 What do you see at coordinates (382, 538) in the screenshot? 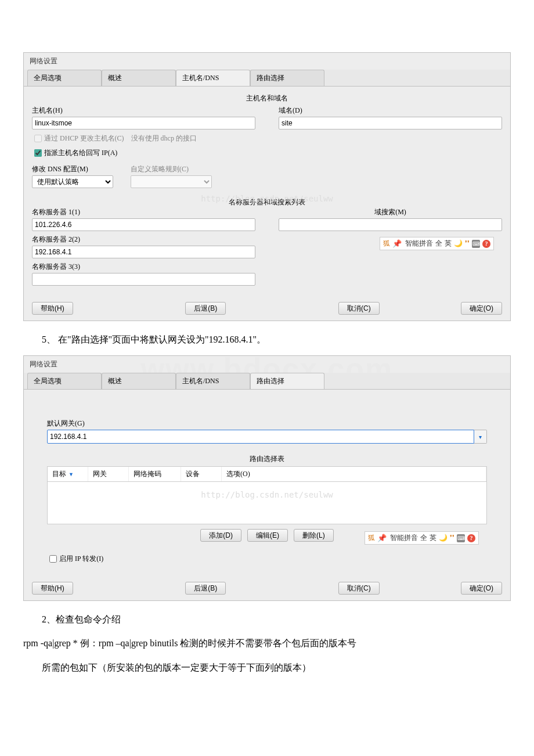
I see `pin-icon-2: 📌` at bounding box center [382, 538].